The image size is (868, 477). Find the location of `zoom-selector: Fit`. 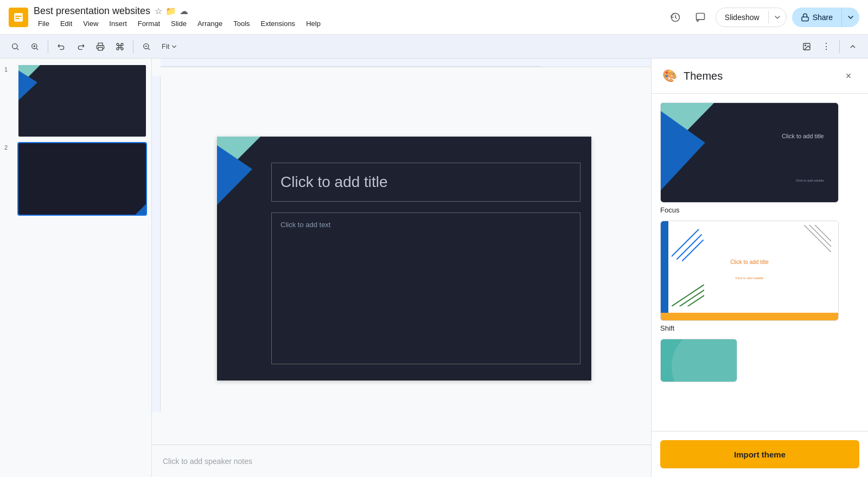

zoom-selector: Fit is located at coordinates (169, 47).